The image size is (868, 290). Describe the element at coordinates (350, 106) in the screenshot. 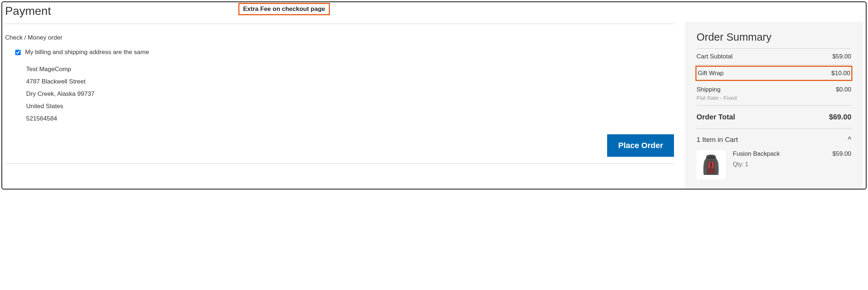

I see `address-country: United States` at that location.